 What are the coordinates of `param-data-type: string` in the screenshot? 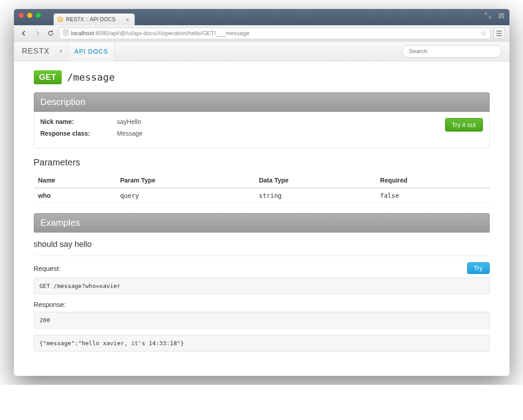 It's located at (315, 196).